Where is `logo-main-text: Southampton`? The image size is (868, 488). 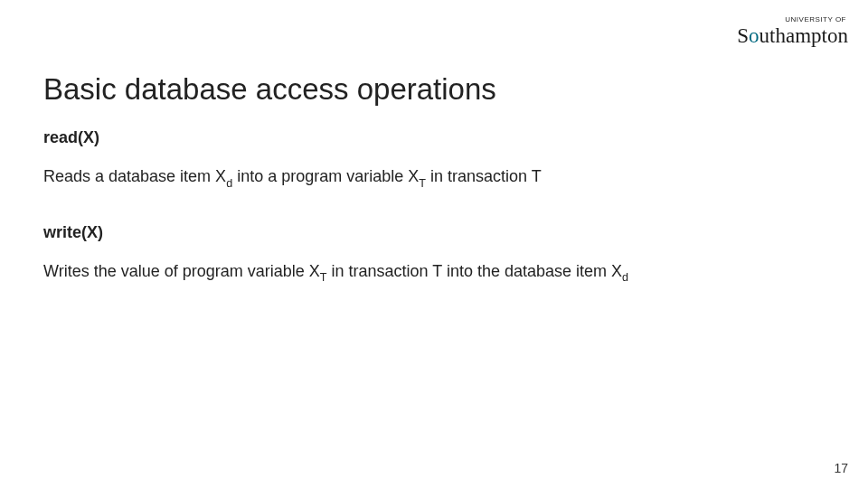 logo-main-text: Southampton is located at coordinates (792, 36).